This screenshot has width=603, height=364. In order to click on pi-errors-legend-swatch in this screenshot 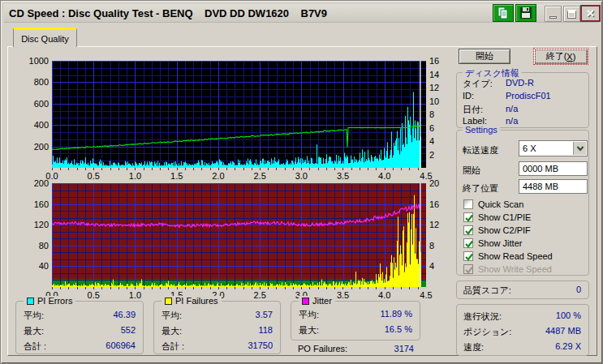, I will do `click(31, 302)`.